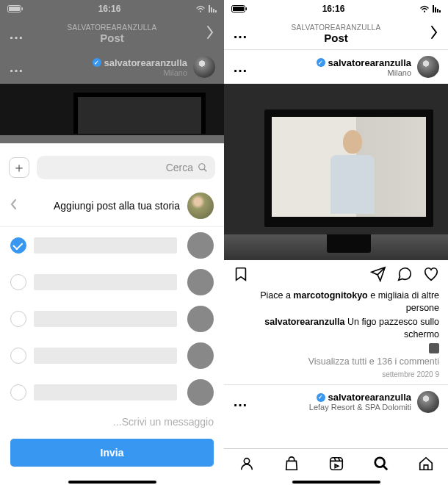  I want to click on likes-text: Piace a marcotognitokyo e migliaia di al…, so click(336, 302).